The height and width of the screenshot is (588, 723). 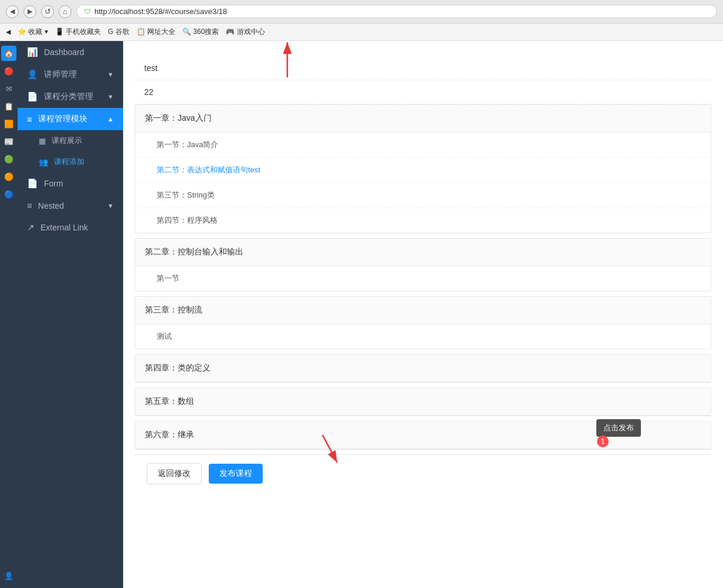 What do you see at coordinates (423, 368) in the screenshot?
I see `chapter-4-header: 第四章：类的定义` at bounding box center [423, 368].